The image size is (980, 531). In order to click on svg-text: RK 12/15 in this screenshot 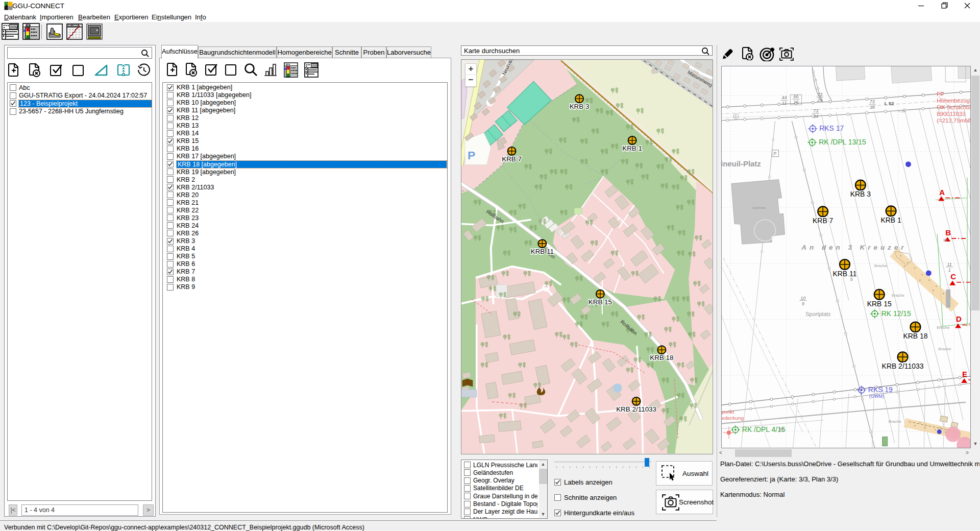, I will do `click(896, 313)`.